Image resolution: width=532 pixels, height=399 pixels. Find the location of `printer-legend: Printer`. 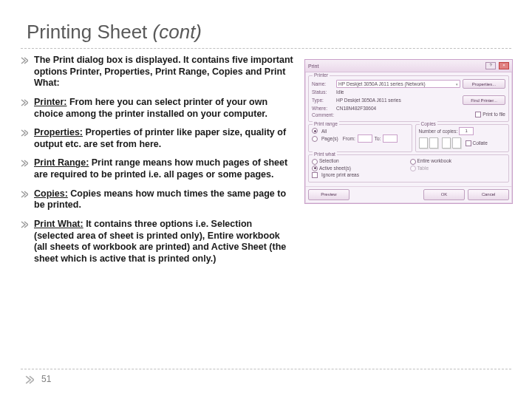

printer-legend: Printer is located at coordinates (321, 75).